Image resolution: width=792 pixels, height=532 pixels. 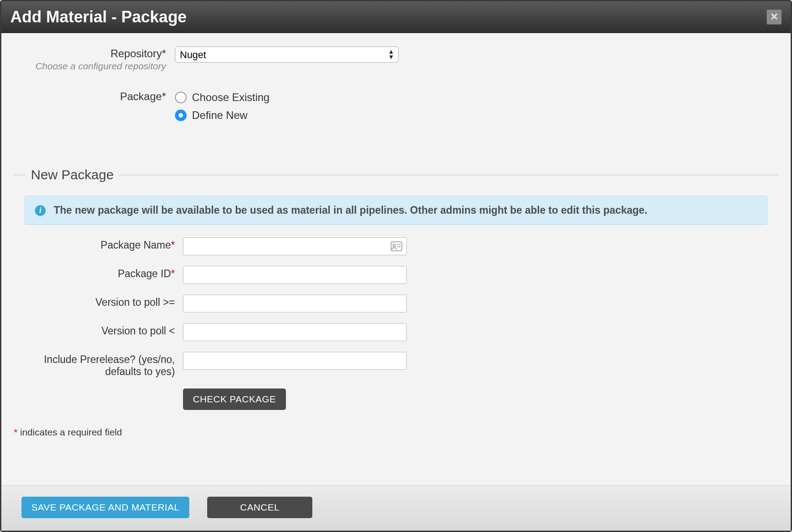 I want to click on cancel-button: CANCEL, so click(x=260, y=507).